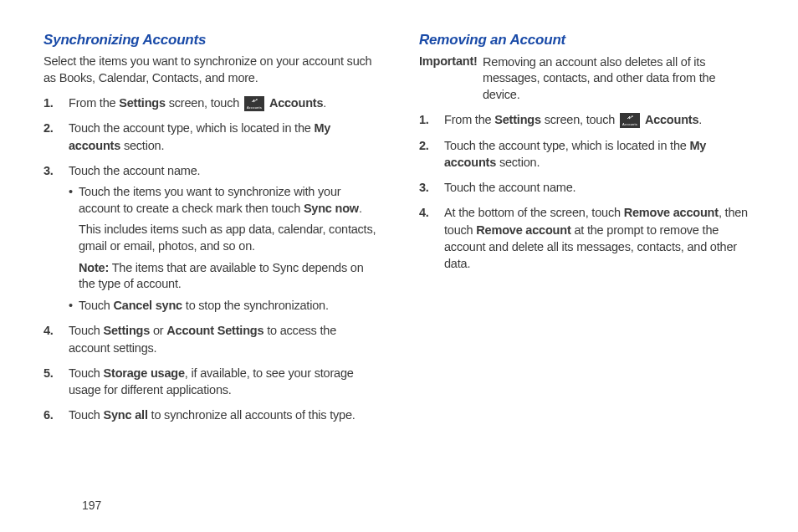  I want to click on step-text: Touch Storage usage, if available, to se…, so click(211, 381).